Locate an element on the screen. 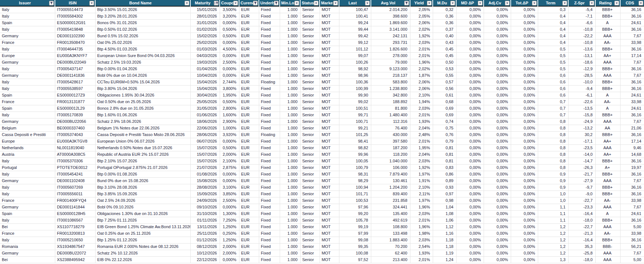 The height and width of the screenshot is (264, 644). cell-cds: 33,98 is located at coordinates (632, 234).